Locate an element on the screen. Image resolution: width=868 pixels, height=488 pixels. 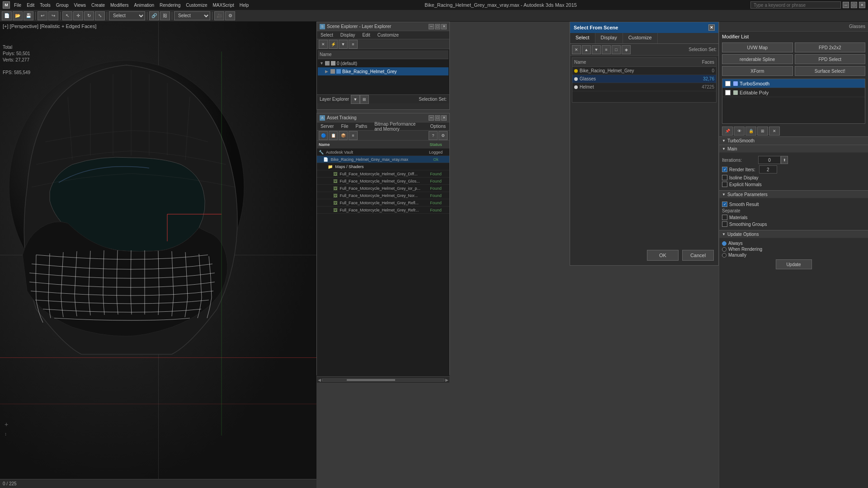
ss-toolbar-btn1: ✕ is located at coordinates (576, 50).